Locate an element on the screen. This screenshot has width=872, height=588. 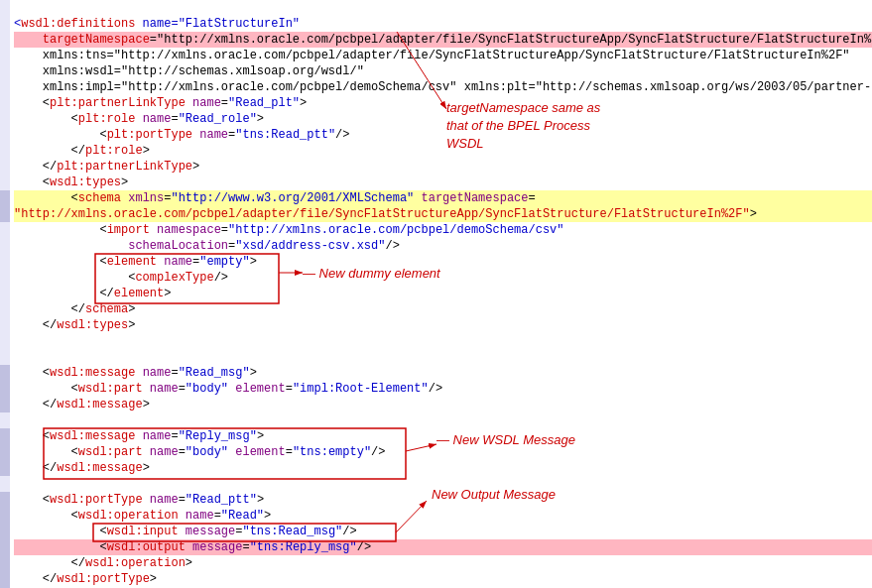
code-line: <wsdl:input message="tns:Read_msg"/> is located at coordinates (442, 531).